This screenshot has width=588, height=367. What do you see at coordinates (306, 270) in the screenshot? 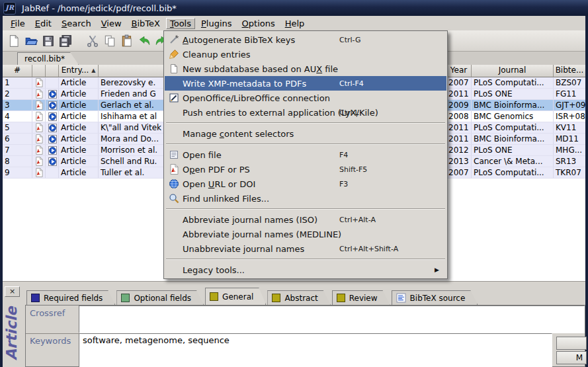
I see `menu-item-legacy-tools: Legacy tools...▶` at bounding box center [306, 270].